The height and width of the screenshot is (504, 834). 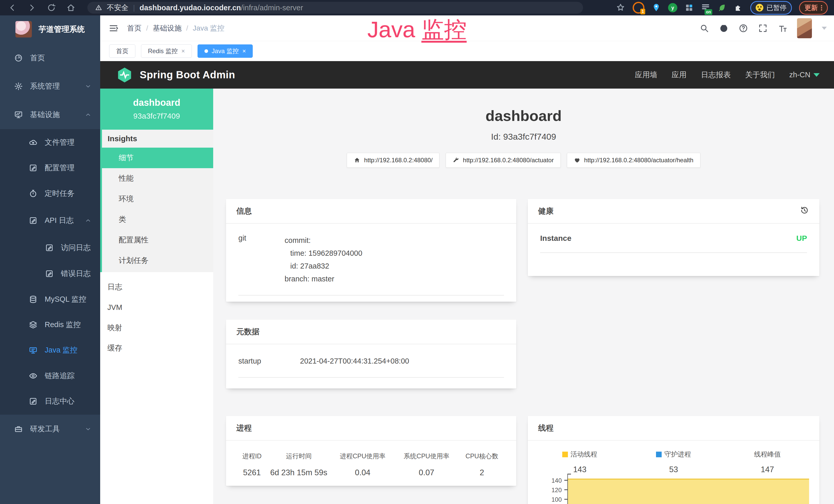 What do you see at coordinates (577, 160) in the screenshot?
I see `heart-icon` at bounding box center [577, 160].